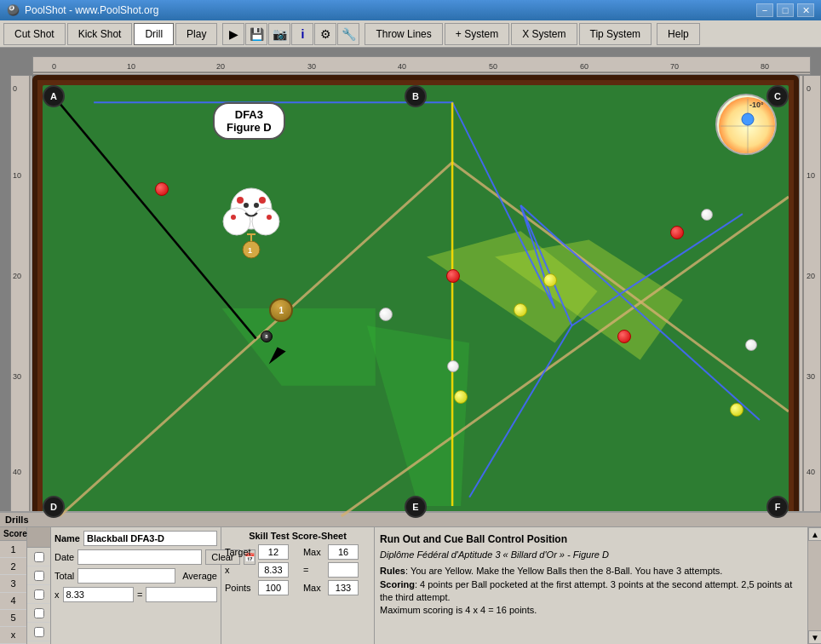  I want to click on plus-system-button: + System, so click(477, 34).